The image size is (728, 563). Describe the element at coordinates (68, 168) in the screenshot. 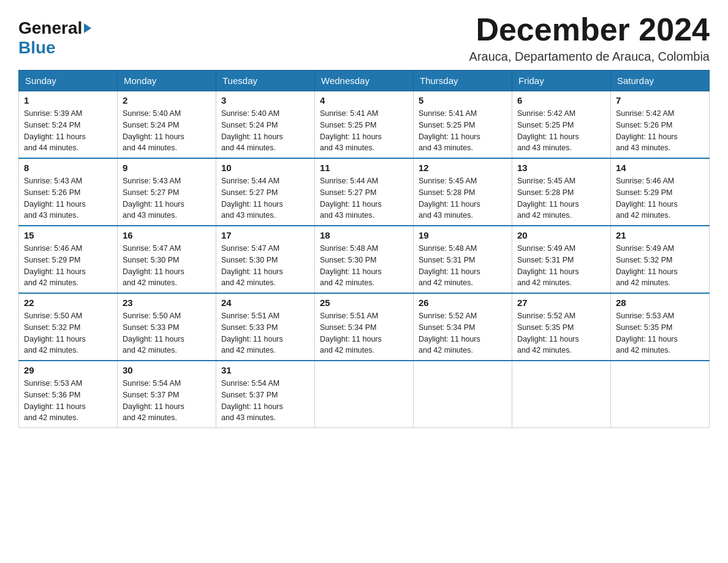

I see `day-number: 8` at that location.